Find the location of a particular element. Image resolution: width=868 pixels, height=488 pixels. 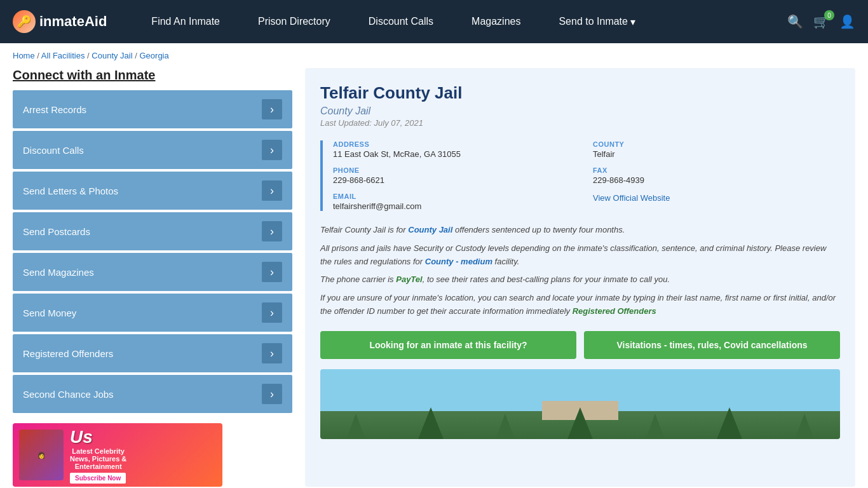

sidebar-item-send-letters: Send Letters & Photos › is located at coordinates (153, 191).